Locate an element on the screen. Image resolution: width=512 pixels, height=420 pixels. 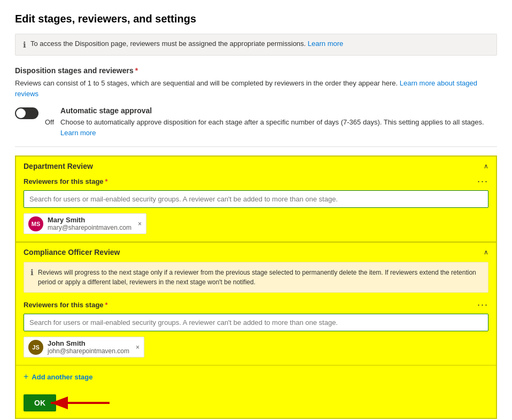
stage-1-more-options-button: ··· is located at coordinates (483, 182).